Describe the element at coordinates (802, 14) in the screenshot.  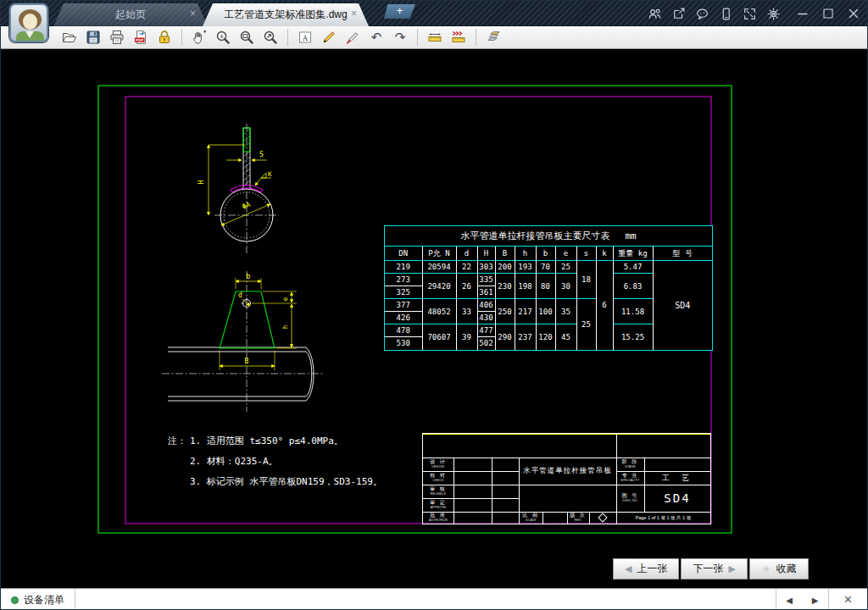
I see `minimize-button` at that location.